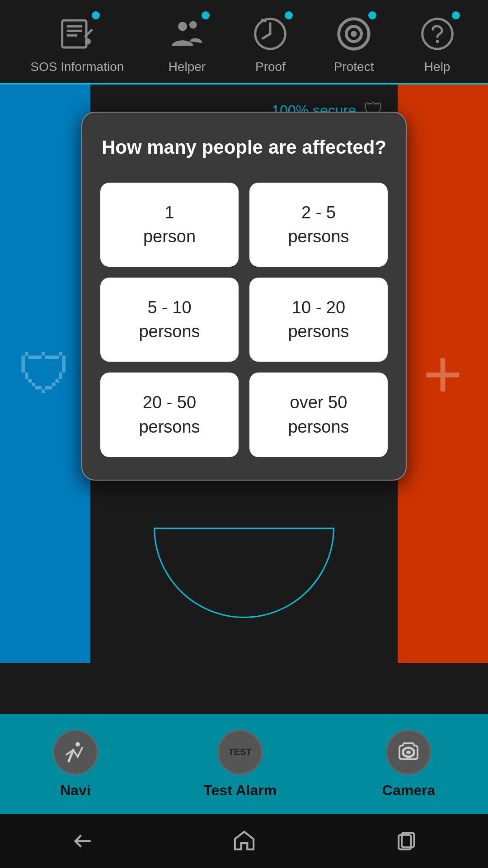  What do you see at coordinates (240, 752) in the screenshot?
I see `test-alarm-icon: TEST` at bounding box center [240, 752].